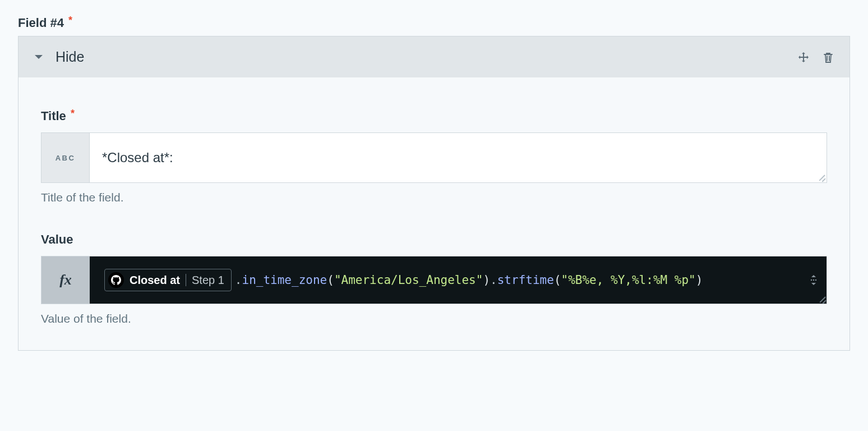 This screenshot has width=868, height=431. I want to click on title-input-value: *Closed at*:, so click(138, 158).